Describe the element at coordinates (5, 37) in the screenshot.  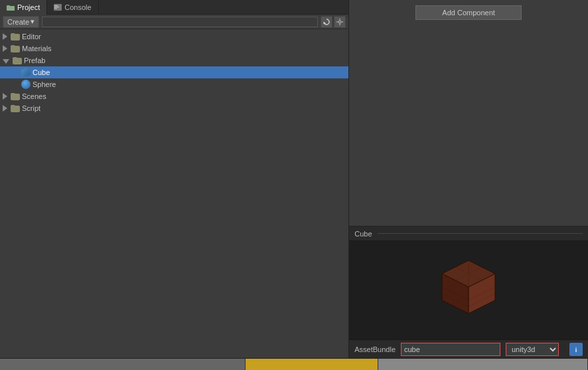
I see `expand-arrow-editor` at that location.